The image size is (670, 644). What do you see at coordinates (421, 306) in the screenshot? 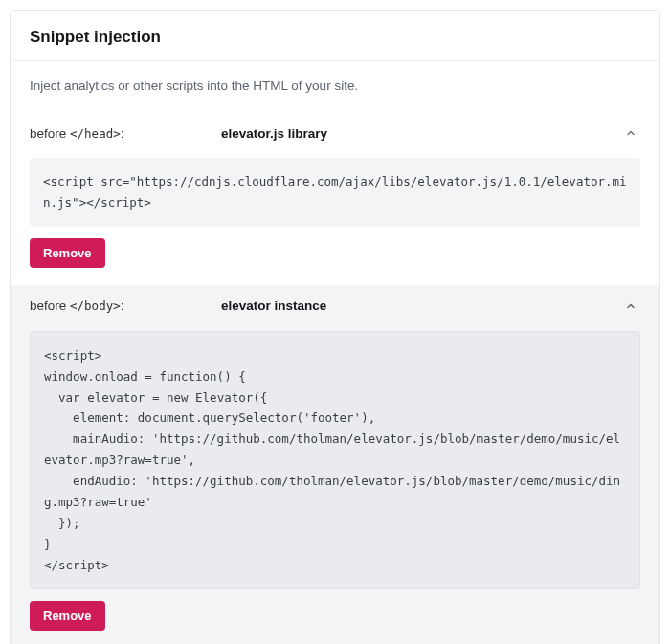
I see `snippet-name: elevator instance` at bounding box center [421, 306].